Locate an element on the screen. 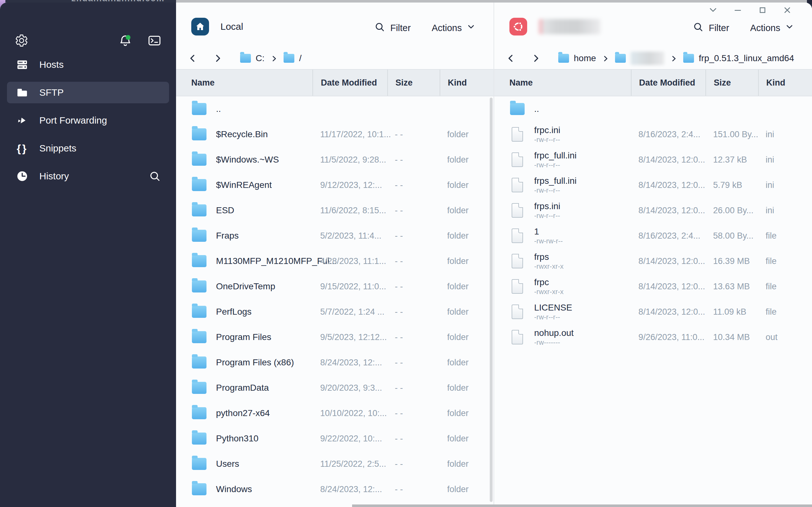  file-name: nohup.out is located at coordinates (554, 333).